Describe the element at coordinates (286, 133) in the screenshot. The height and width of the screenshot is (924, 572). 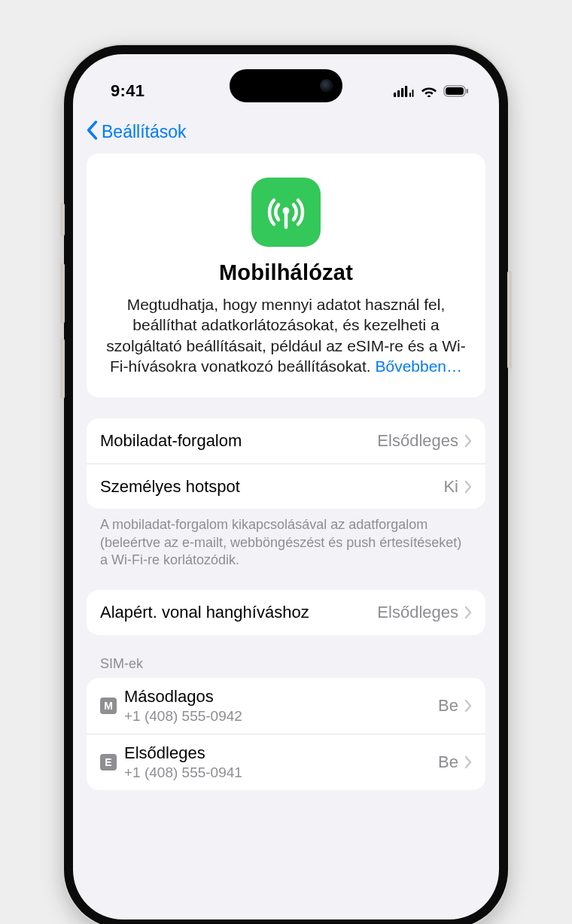
I see `nav-bar: Beállítások` at that location.